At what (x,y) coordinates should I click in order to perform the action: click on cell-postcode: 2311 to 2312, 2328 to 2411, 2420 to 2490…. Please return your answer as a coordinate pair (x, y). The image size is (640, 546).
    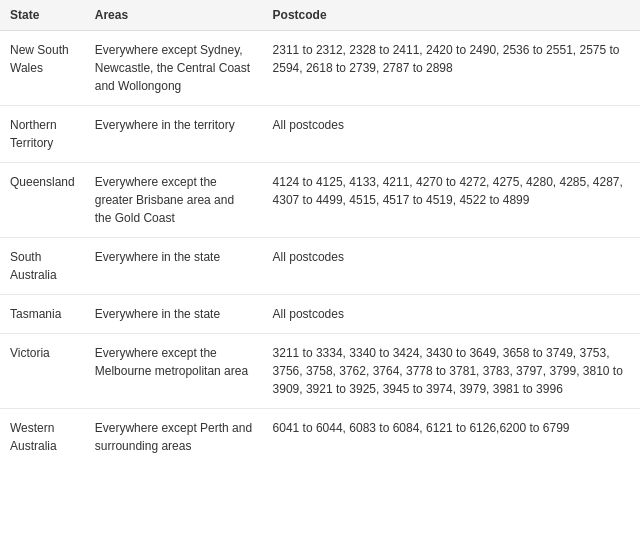
    Looking at the image, I should click on (452, 68).